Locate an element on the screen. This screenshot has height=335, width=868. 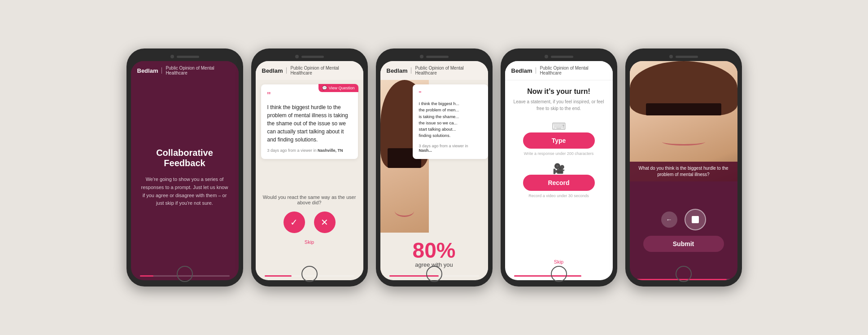
brand-name-4: Bedlam is located at coordinates (522, 71).